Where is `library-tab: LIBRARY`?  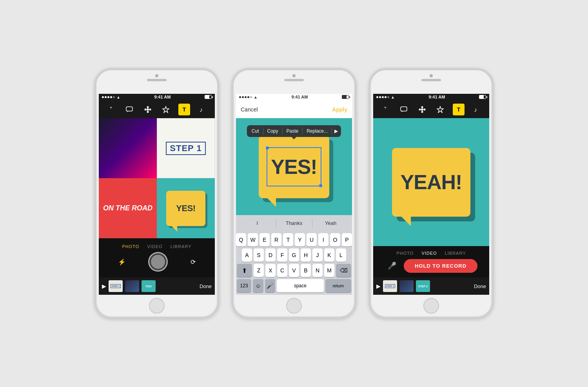
library-tab: LIBRARY is located at coordinates (181, 246).